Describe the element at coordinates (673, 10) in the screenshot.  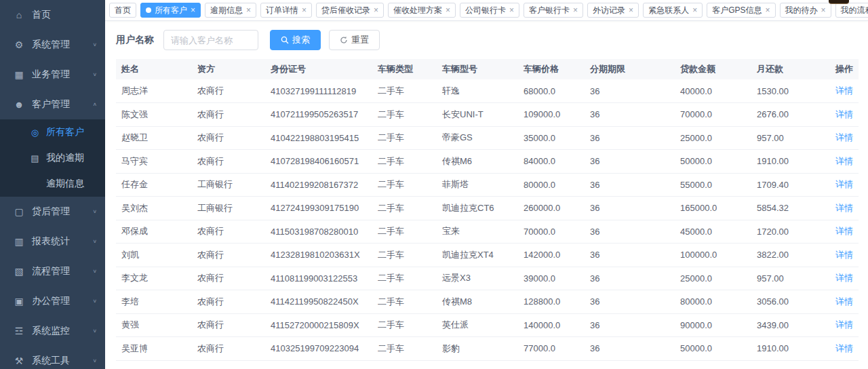
I see `tab-9: 紧急联系人×` at that location.